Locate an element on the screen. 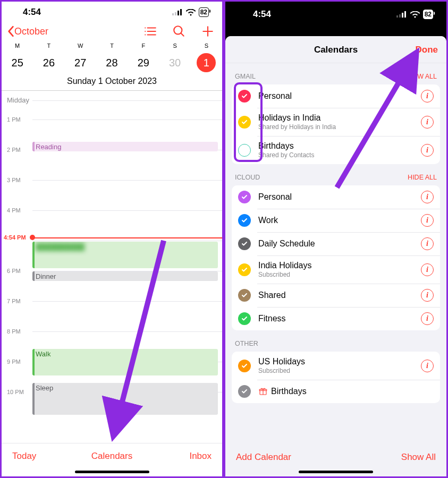  selected-date-label: Sunday 1 October 2023 is located at coordinates (112, 83).